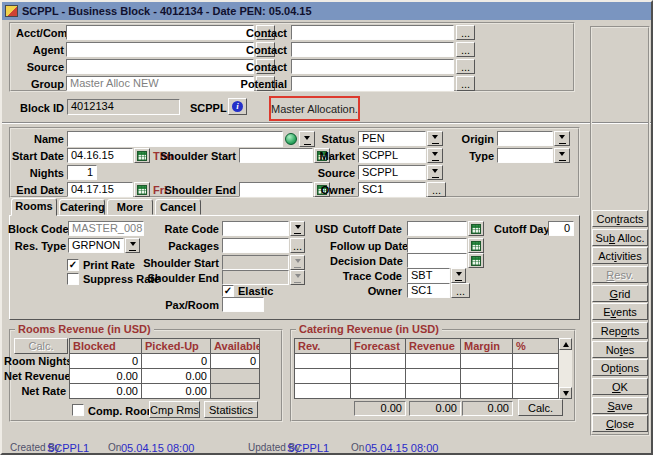 The height and width of the screenshot is (455, 653). I want to click on res-type-label: Res. Type, so click(37, 246).